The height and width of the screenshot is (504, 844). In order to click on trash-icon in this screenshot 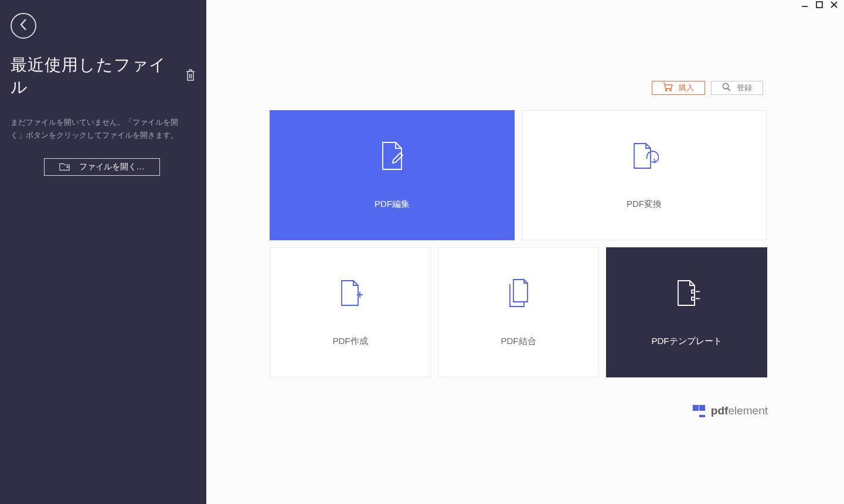, I will do `click(190, 79)`.